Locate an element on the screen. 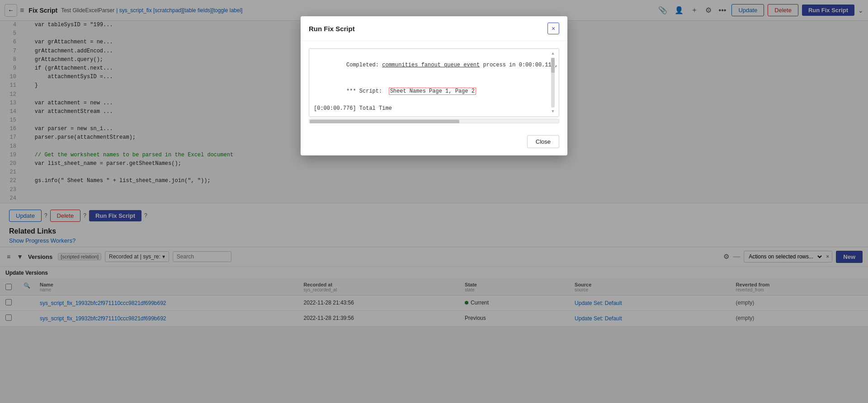 This screenshot has height=403, width=868. scrollbar-area: ▲ ▼ is located at coordinates (553, 83).